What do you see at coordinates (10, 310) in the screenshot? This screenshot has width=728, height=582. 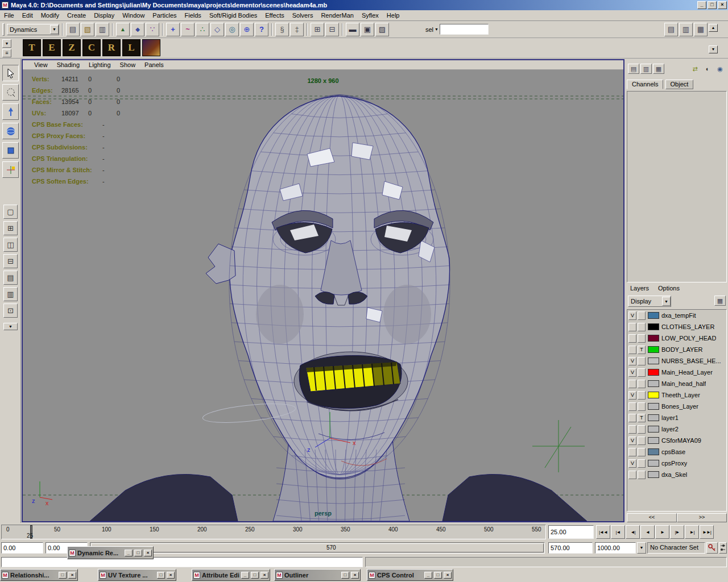 I see `layout-hypergraph-button: ⊡` at bounding box center [10, 310].